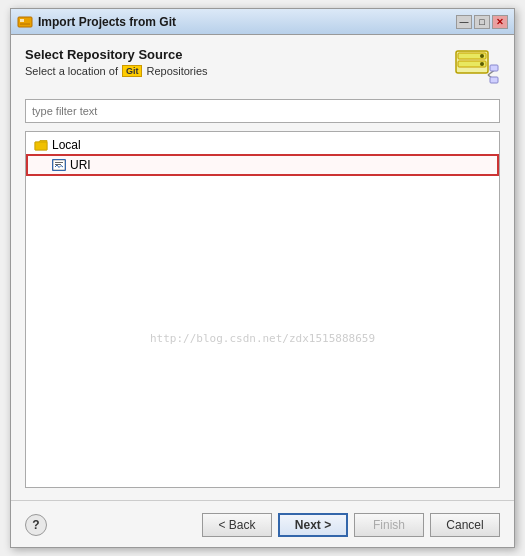 Image resolution: width=525 pixels, height=556 pixels. I want to click on footer: ? < Back Next > Finish Cancel, so click(262, 527).